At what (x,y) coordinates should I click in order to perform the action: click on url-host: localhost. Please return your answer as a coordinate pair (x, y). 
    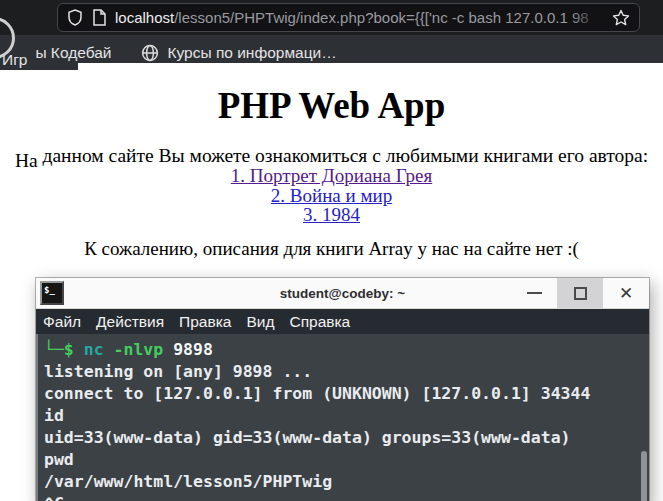
    Looking at the image, I should click on (144, 18).